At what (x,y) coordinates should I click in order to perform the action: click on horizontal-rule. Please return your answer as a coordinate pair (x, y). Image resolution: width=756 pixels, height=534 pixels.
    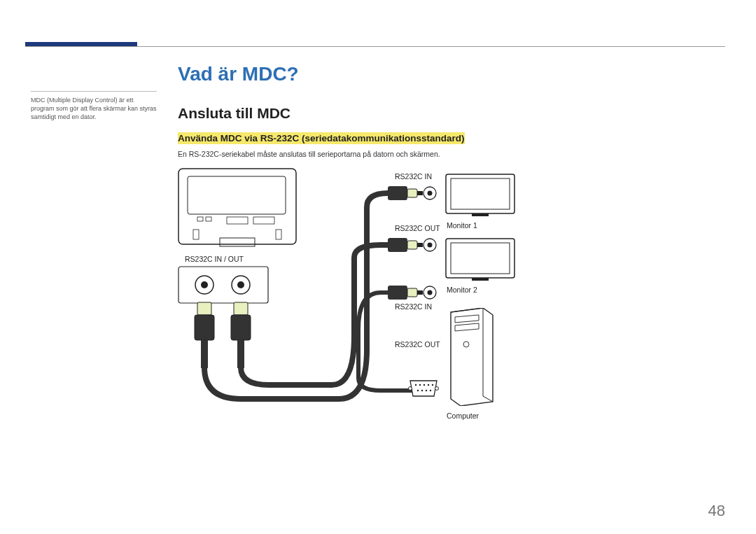
    Looking at the image, I should click on (375, 46).